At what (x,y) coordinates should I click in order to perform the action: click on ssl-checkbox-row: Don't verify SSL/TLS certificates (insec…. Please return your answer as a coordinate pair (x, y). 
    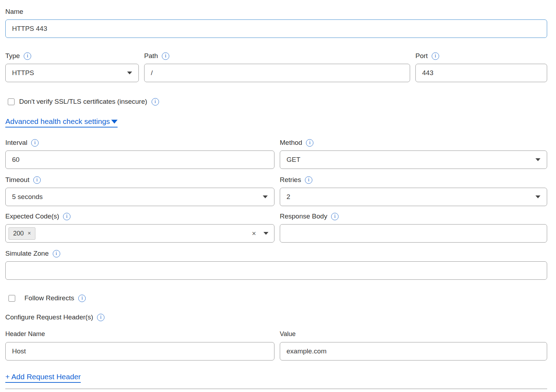
    Looking at the image, I should click on (278, 102).